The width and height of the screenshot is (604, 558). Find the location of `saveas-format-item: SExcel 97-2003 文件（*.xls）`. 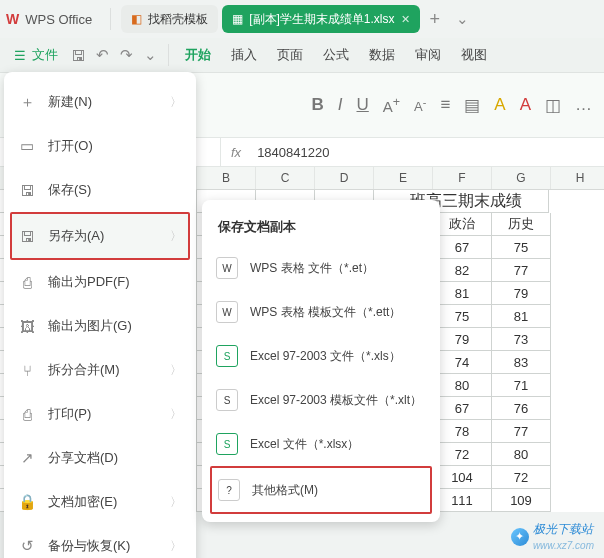

saveas-format-item: SExcel 97-2003 文件（*.xls） is located at coordinates (321, 356).